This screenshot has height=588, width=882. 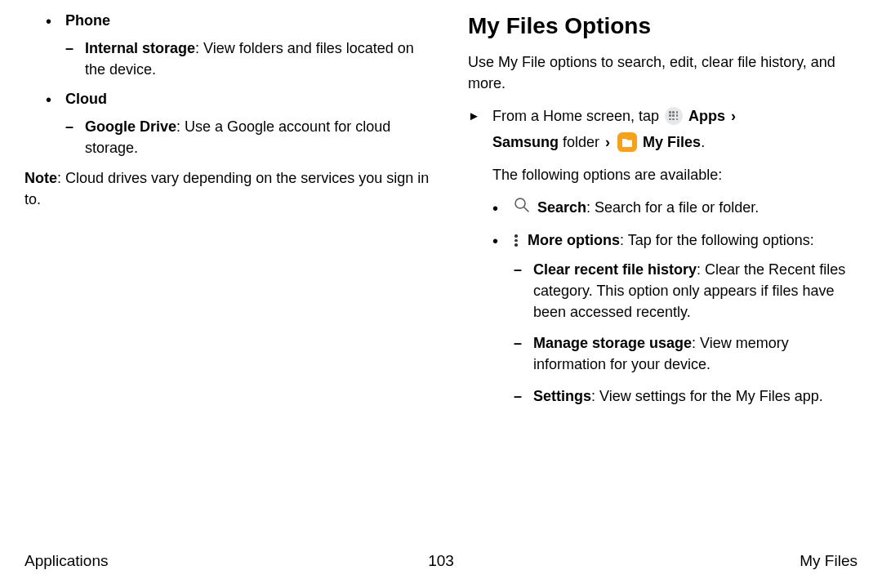 I want to click on search-desc: : Search for a file or folder., so click(x=673, y=207).